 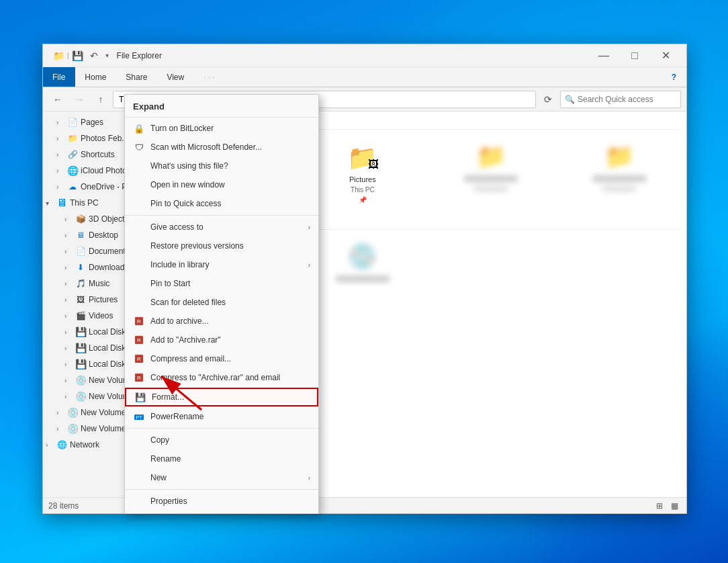 What do you see at coordinates (674, 77) in the screenshot?
I see `help-button: ?` at bounding box center [674, 77].